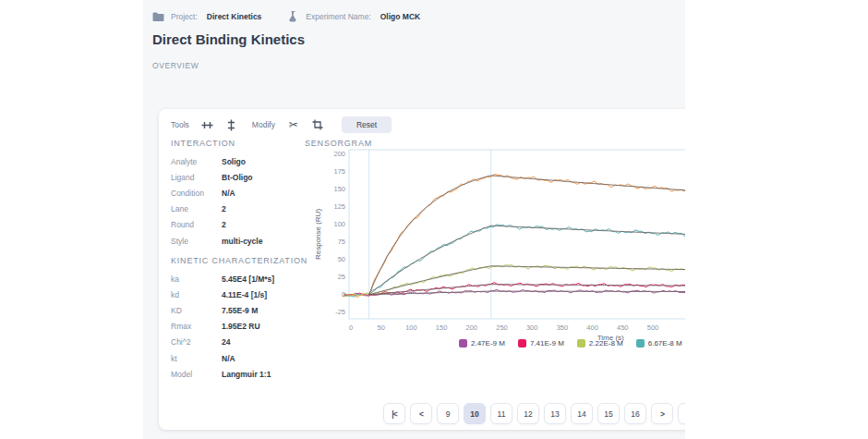  What do you see at coordinates (225, 342) in the screenshot?
I see `field-value: 24` at bounding box center [225, 342].